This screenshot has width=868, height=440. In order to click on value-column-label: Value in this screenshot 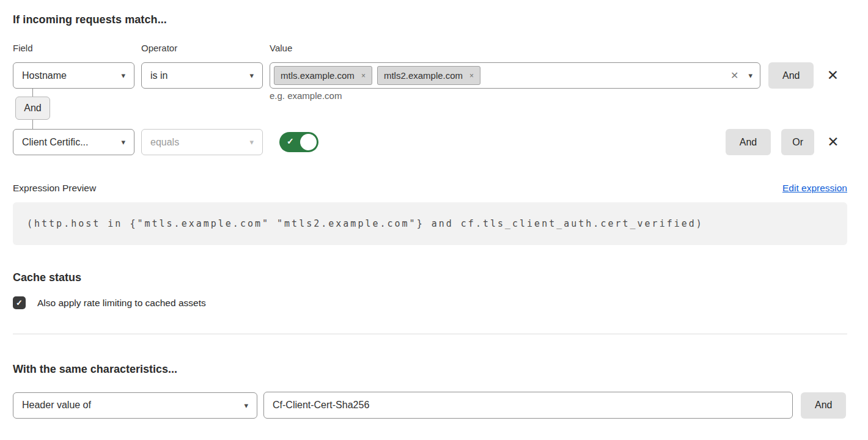, I will do `click(334, 48)`.